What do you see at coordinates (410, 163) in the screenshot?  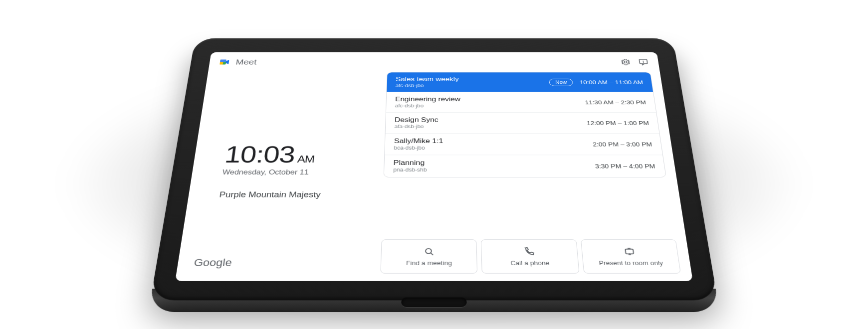 I see `agenda-item-title: Planning` at bounding box center [410, 163].